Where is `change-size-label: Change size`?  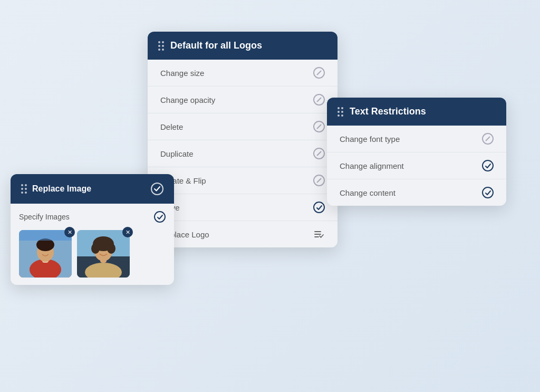
change-size-label: Change size is located at coordinates (182, 73).